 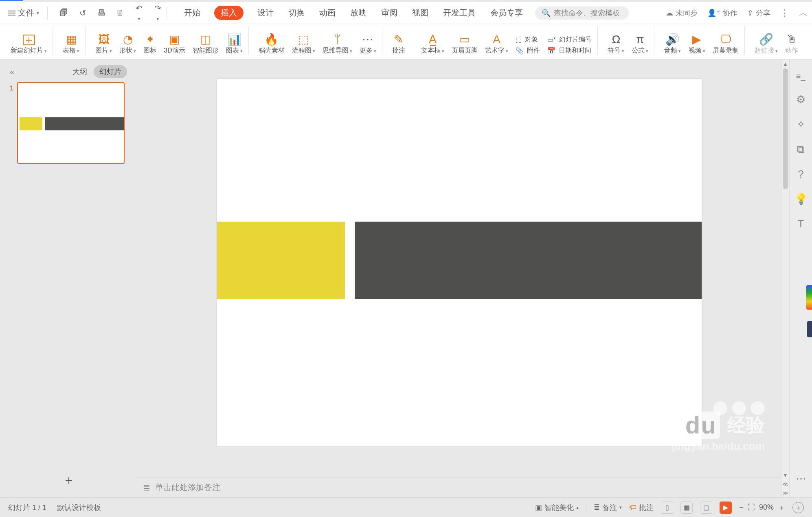 What do you see at coordinates (801, 199) in the screenshot?
I see `lightbulb-icon: 💡` at bounding box center [801, 199].